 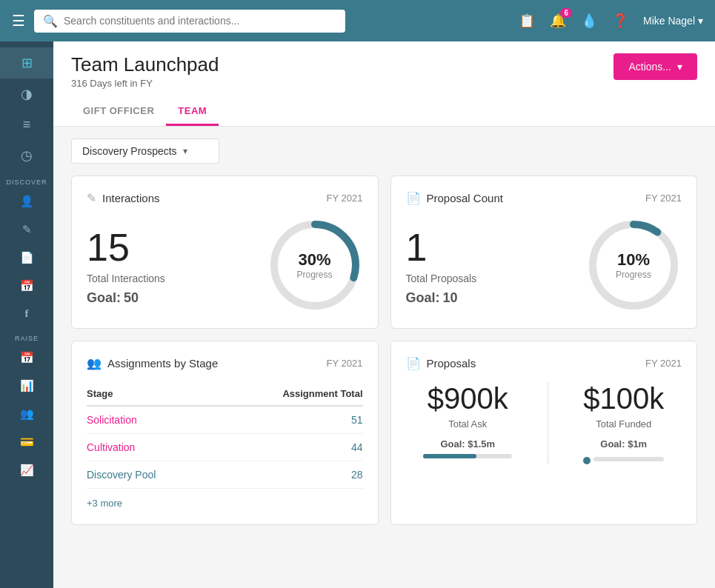 What do you see at coordinates (628, 459) in the screenshot?
I see `funded-progress-bar` at bounding box center [628, 459].